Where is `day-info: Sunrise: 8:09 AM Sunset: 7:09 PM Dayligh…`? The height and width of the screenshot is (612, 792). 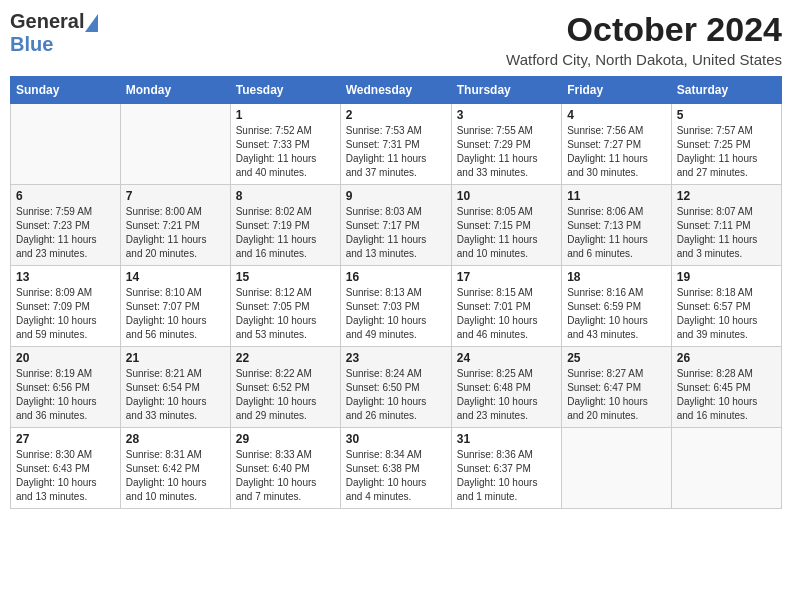
day-info: Sunrise: 8:09 AM Sunset: 7:09 PM Dayligh… is located at coordinates (66, 314).